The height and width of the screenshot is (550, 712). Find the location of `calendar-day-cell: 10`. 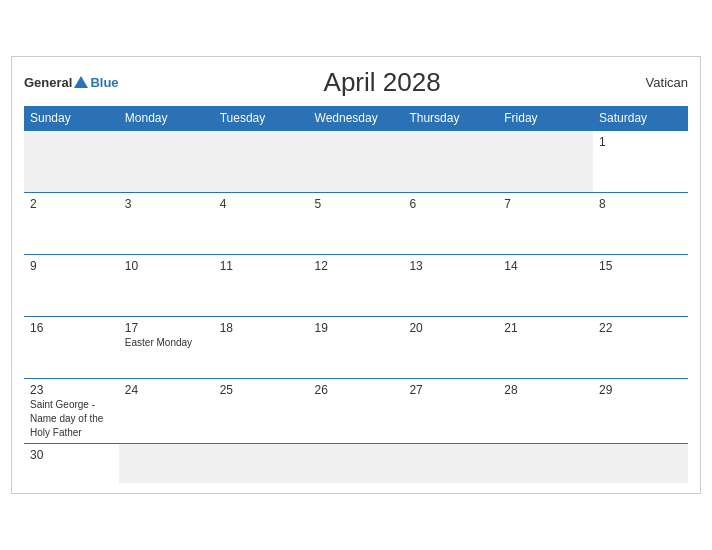

calendar-day-cell: 10 is located at coordinates (166, 285).